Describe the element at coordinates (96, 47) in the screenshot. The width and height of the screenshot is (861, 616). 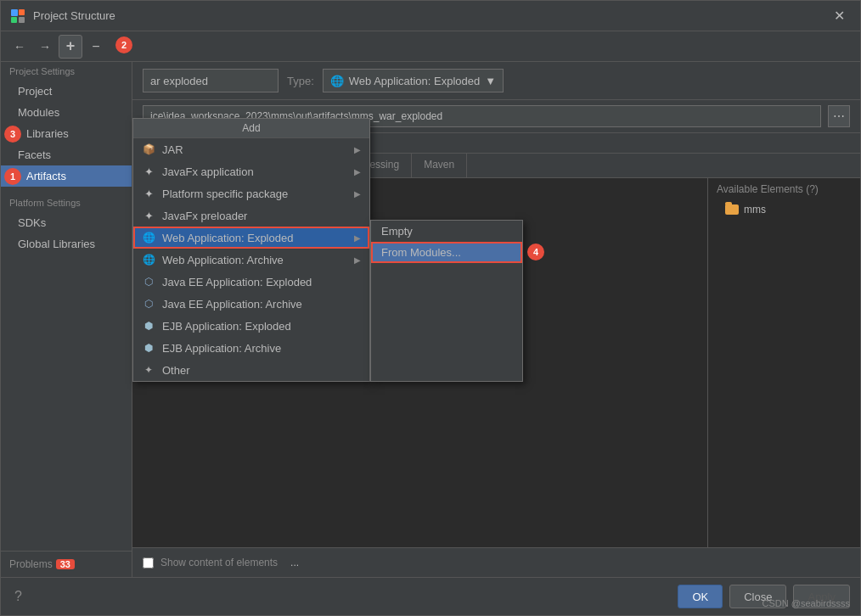
I see `remove-button: −` at that location.